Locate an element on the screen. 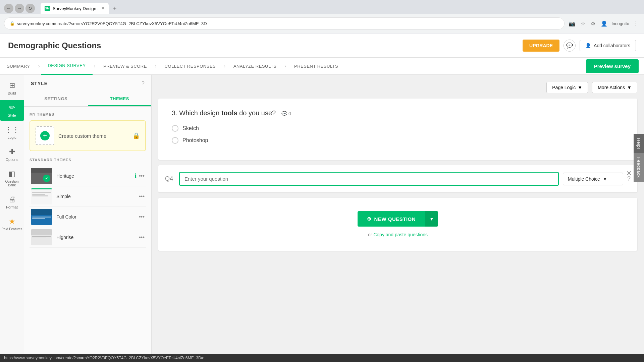  theme-simple-label: Simple is located at coordinates (96, 196).